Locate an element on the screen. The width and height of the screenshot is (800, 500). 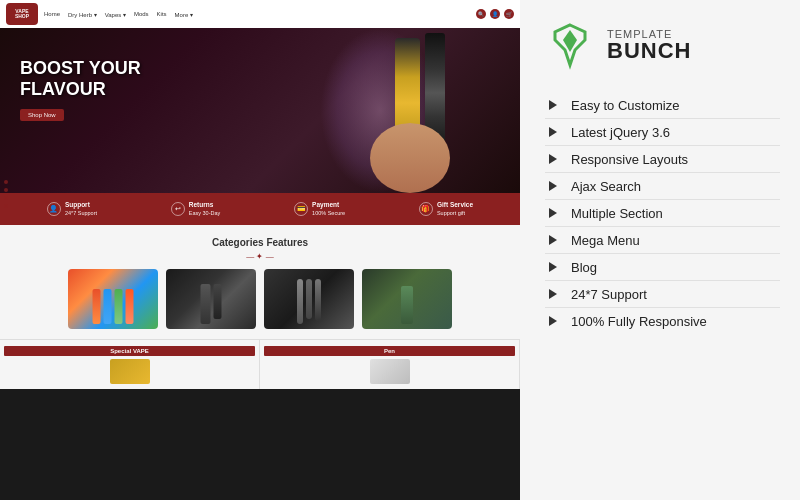
service-payment: 💳 Payment100% Secure is located at coordinates (320, 209).